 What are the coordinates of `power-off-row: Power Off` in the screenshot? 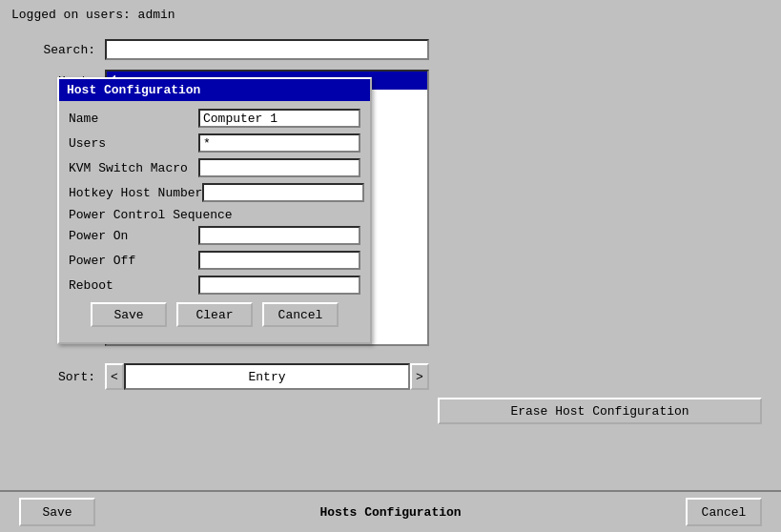 It's located at (215, 260).